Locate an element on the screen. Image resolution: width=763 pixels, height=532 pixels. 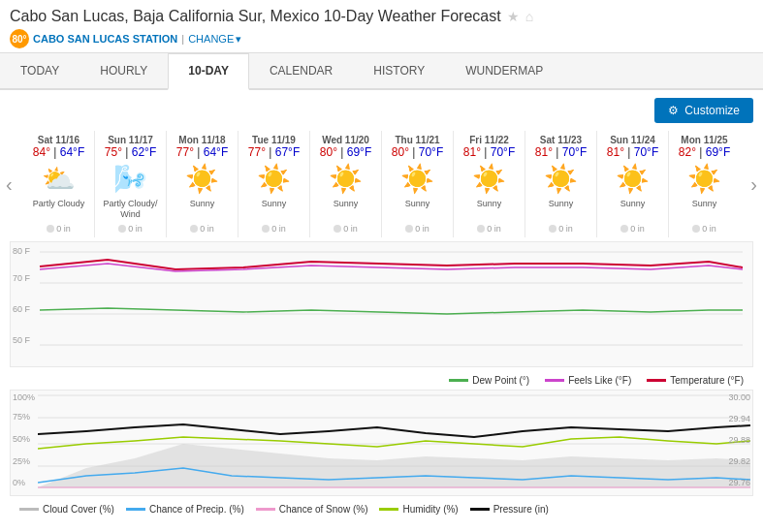
toolbar: ⚙ Customize is located at coordinates (382, 110).